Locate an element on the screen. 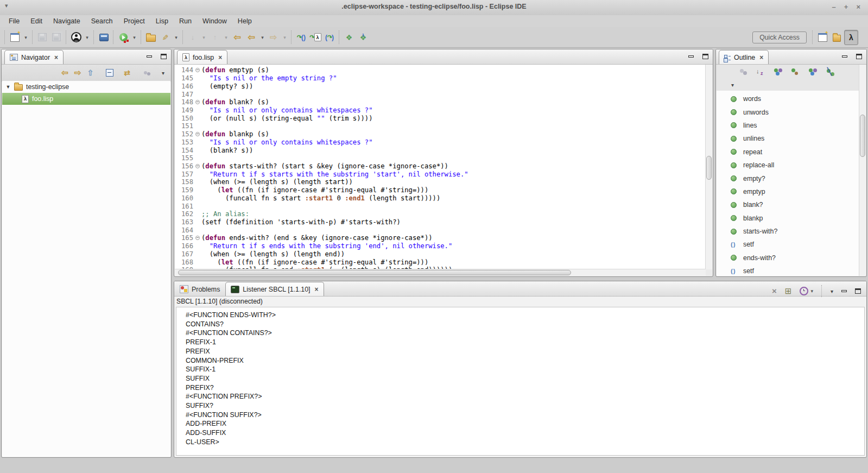 Image resolution: width=868 pixels, height=473 pixels. focus-icon is located at coordinates (744, 72).